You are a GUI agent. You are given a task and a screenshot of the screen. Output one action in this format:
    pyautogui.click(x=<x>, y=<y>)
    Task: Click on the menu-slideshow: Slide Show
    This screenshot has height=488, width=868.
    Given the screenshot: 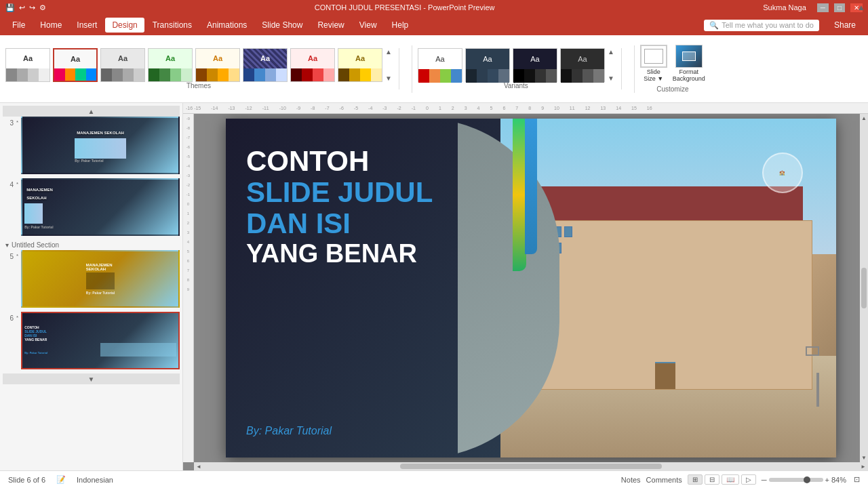 What is the action you would take?
    pyautogui.click(x=282, y=25)
    